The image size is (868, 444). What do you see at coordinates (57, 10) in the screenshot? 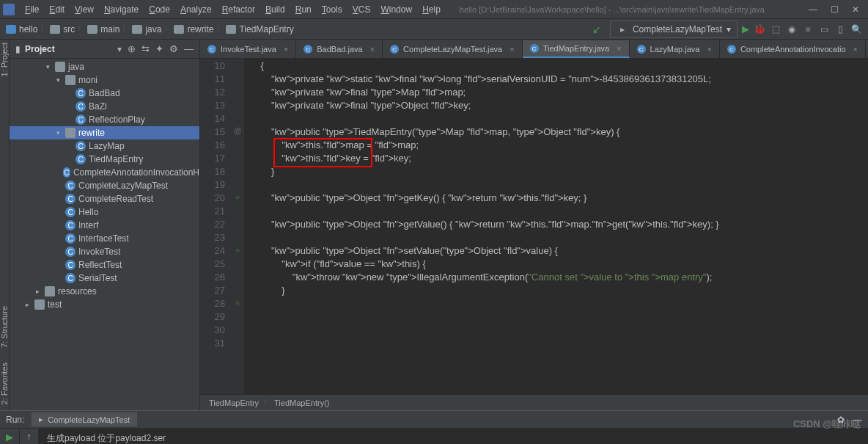
I see `menu-edit: Edit` at bounding box center [57, 10].